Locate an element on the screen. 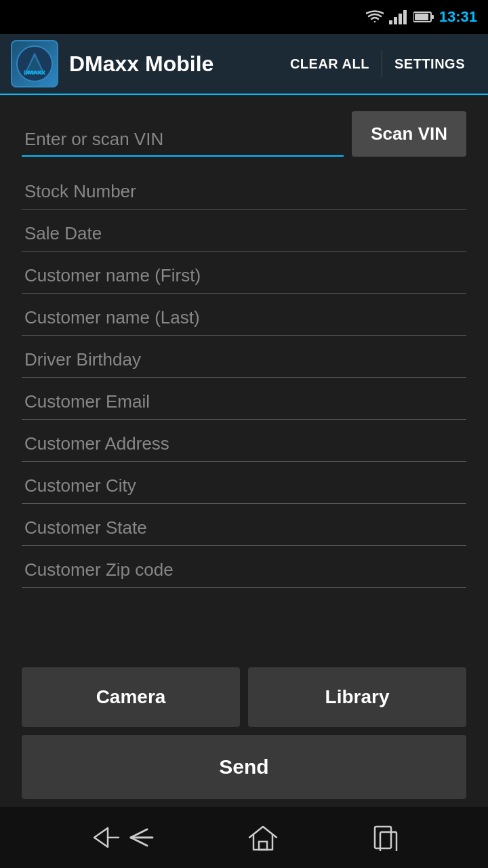 Image resolution: width=488 pixels, height=868 pixels. customer-zip-field is located at coordinates (244, 568).